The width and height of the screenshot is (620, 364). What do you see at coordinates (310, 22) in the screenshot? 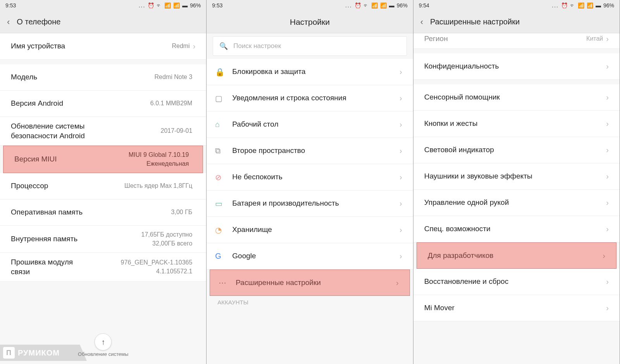
I see `page-title: Настройки` at bounding box center [310, 22].